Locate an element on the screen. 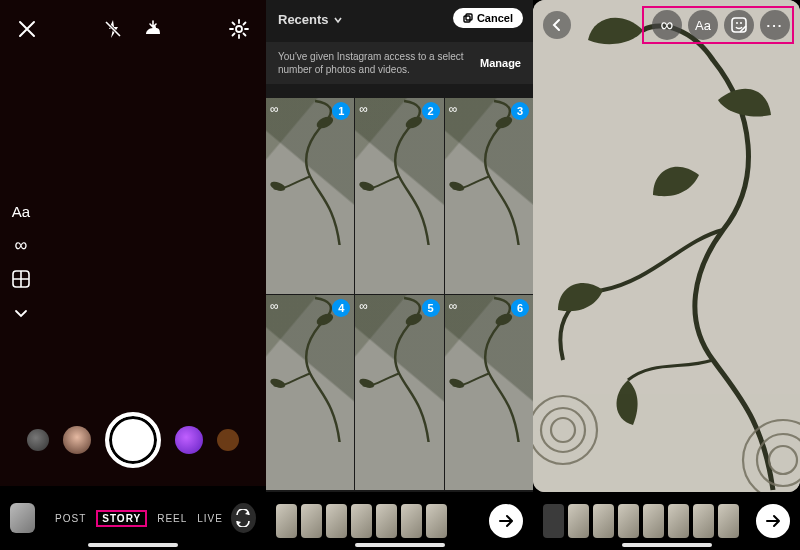 This screenshot has height=550, width=800. photo-cell: ∞ 2 is located at coordinates (399, 196).